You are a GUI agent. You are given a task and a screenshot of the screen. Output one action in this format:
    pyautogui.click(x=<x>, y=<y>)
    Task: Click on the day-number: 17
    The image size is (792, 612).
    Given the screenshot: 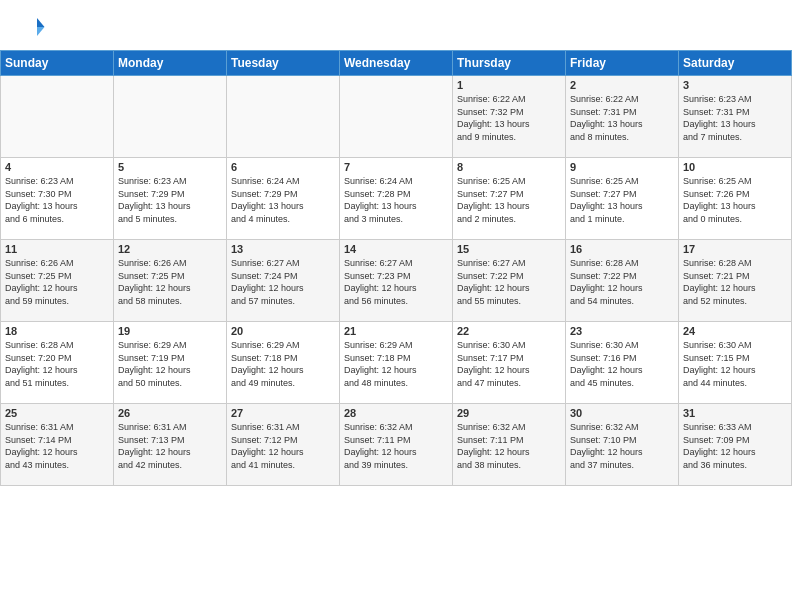 What is the action you would take?
    pyautogui.click(x=735, y=249)
    